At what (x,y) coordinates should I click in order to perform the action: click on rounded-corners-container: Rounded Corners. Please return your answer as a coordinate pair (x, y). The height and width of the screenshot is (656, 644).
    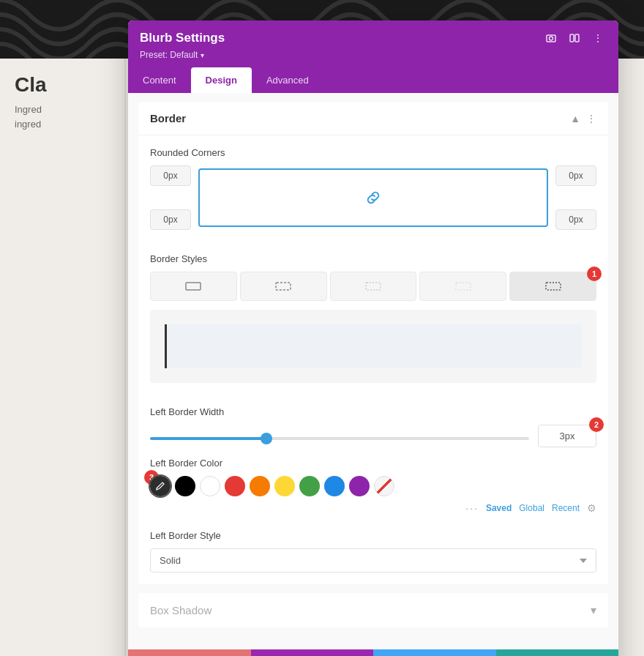
    Looking at the image, I should click on (373, 189).